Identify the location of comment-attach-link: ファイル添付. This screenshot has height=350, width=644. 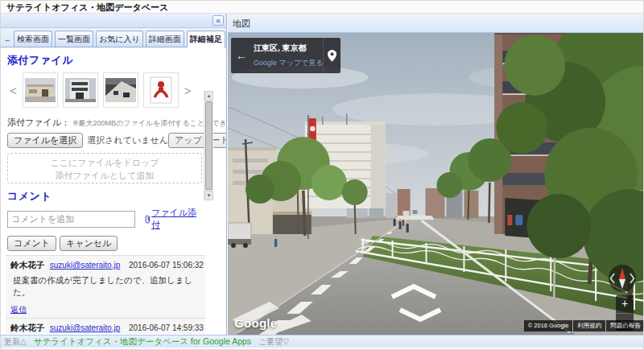
(173, 219).